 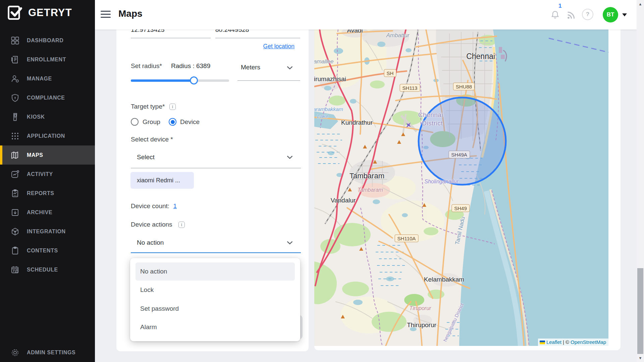 What do you see at coordinates (15, 213) in the screenshot?
I see `archive-icon` at bounding box center [15, 213].